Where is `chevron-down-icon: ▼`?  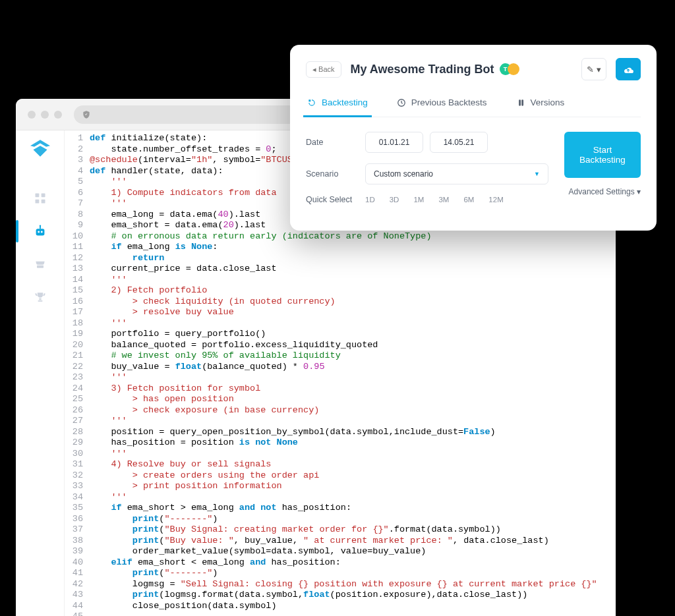 chevron-down-icon: ▼ is located at coordinates (537, 174).